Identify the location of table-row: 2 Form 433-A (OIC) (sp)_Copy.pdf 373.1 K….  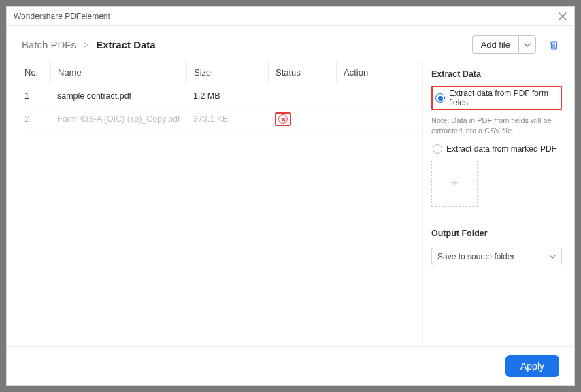
(222, 119).